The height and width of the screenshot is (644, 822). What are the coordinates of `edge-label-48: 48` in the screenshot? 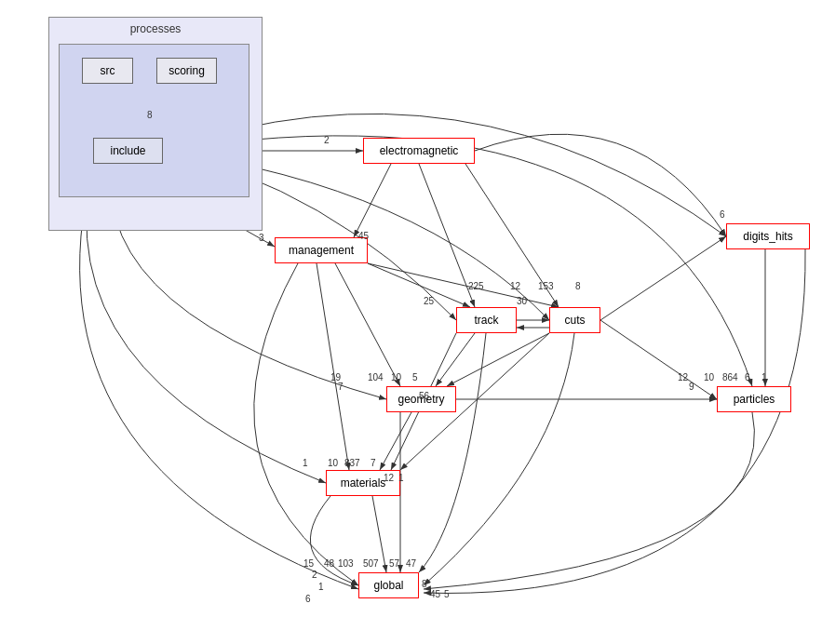 It's located at (330, 564).